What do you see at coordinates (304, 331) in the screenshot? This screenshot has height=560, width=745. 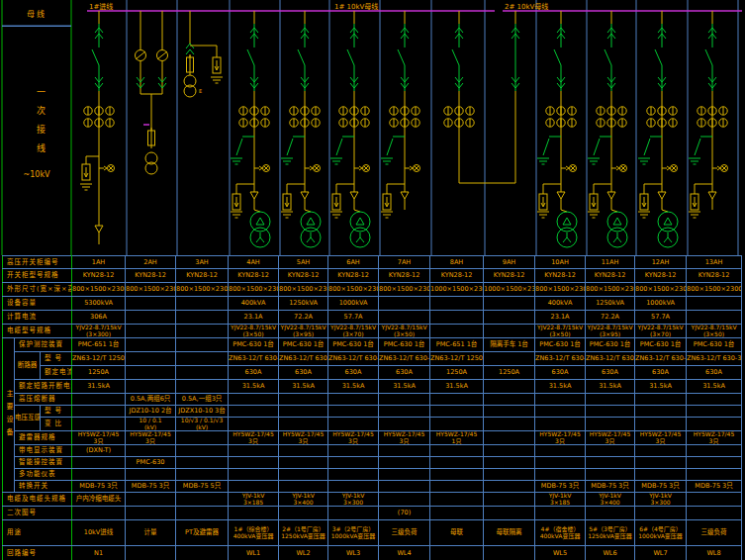 I see `table-cell: YJV22-8.7/15kV(3×95)` at bounding box center [304, 331].